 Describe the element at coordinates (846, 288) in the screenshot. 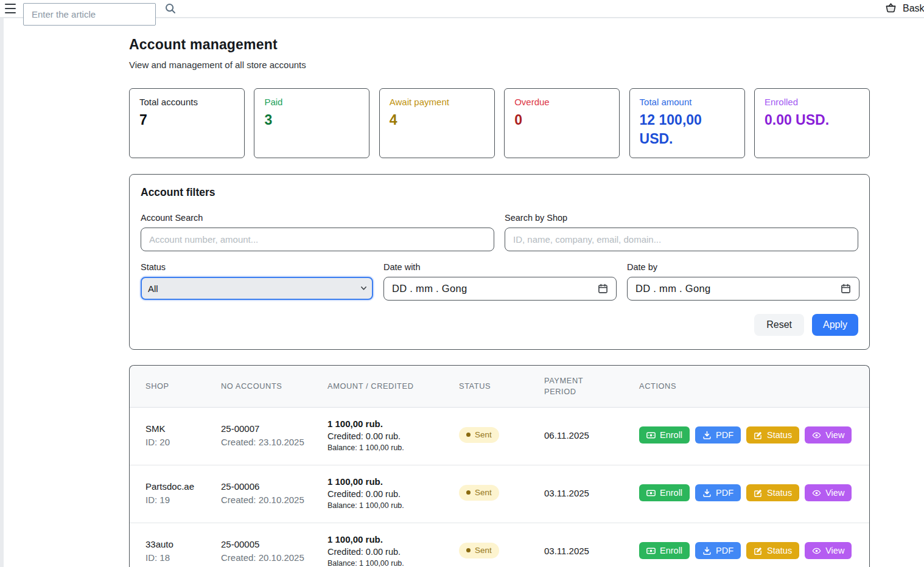

I see `calendar-icon` at that location.